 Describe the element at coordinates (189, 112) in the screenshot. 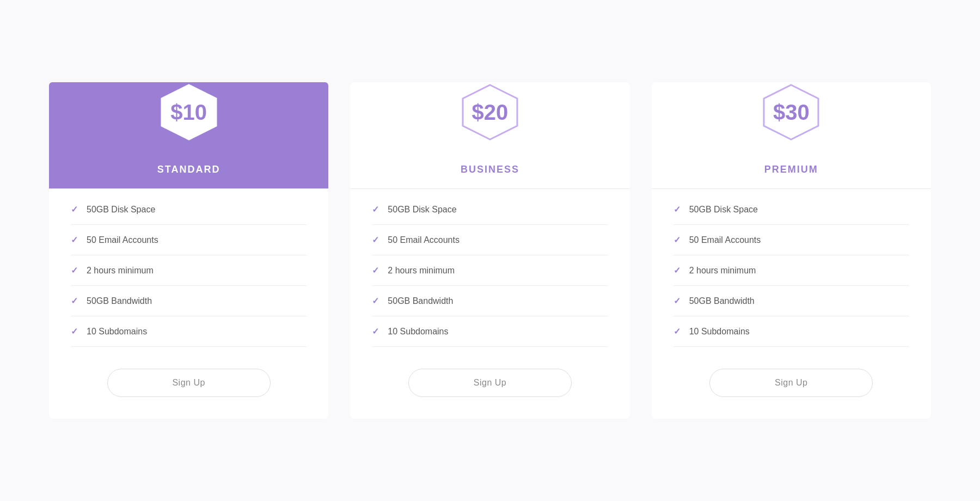

I see `hexagon-wrapper-standard: $10` at that location.